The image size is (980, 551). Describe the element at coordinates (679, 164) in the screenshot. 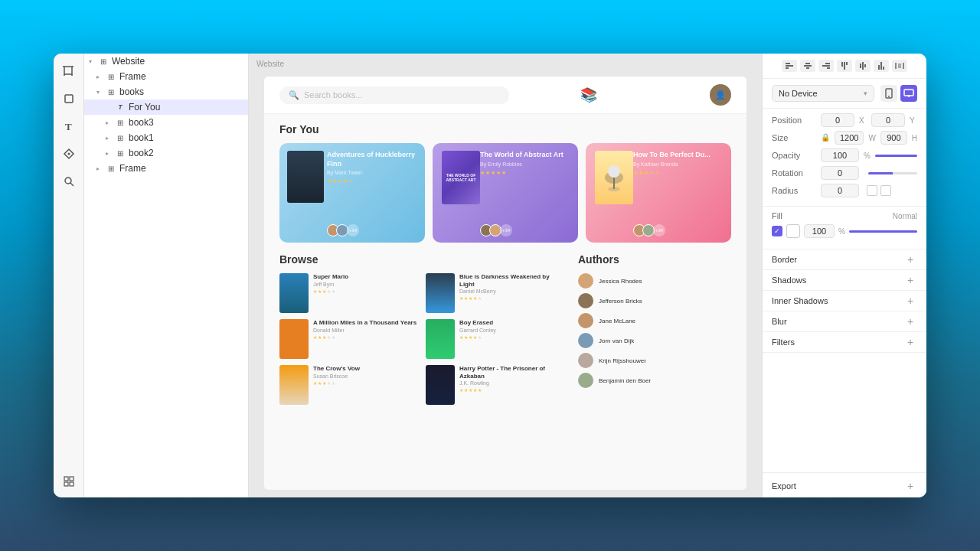

I see `card-text-dutch: How To Be Perfect Du... By Kathian Brand…` at that location.